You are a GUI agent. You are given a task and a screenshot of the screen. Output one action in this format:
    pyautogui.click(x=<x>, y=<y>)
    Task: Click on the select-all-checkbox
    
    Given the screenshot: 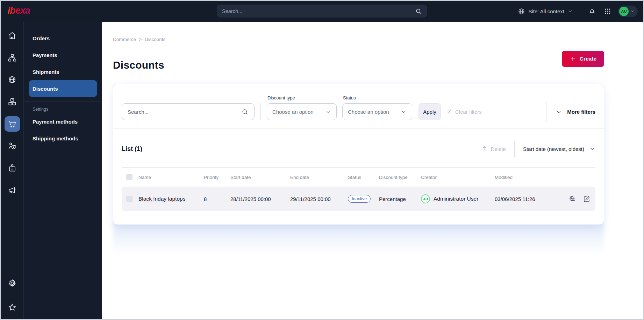 What is the action you would take?
    pyautogui.click(x=129, y=177)
    